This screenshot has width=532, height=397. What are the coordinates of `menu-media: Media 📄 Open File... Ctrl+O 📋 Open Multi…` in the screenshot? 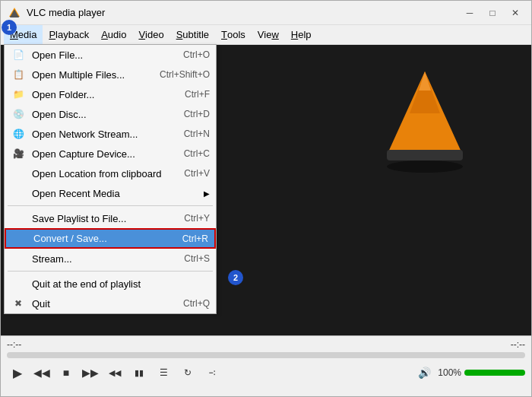 It's located at (23, 35).